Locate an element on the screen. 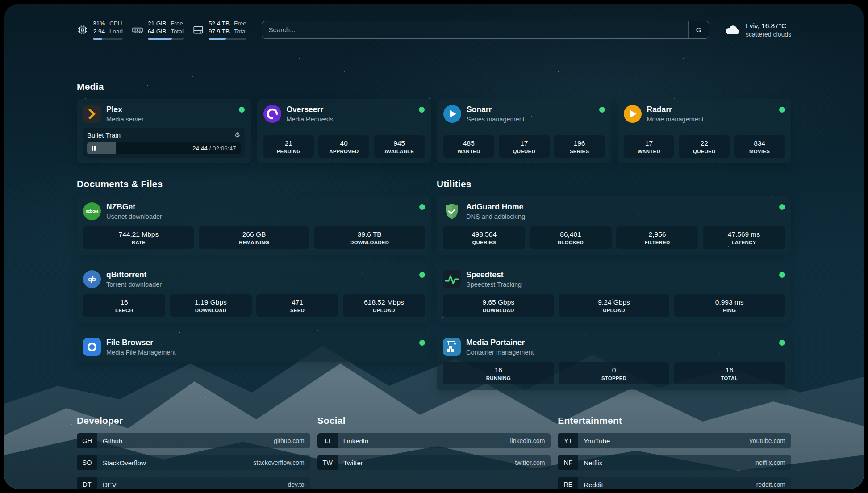  stat-label: BLOCKED is located at coordinates (571, 242).